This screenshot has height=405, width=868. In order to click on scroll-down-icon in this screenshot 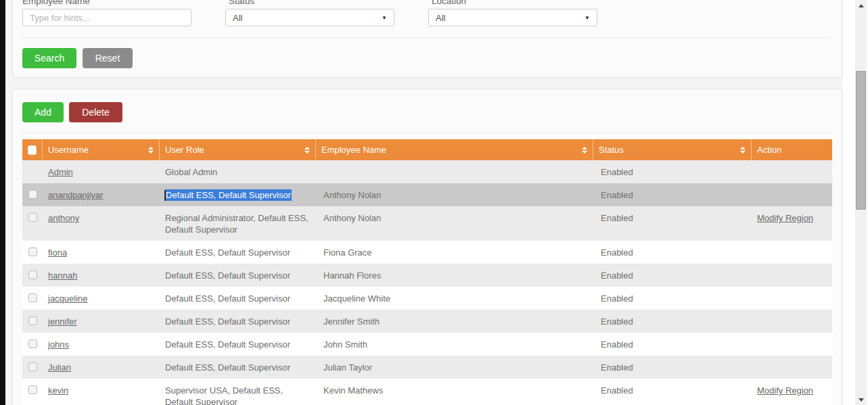, I will do `click(861, 400)`.